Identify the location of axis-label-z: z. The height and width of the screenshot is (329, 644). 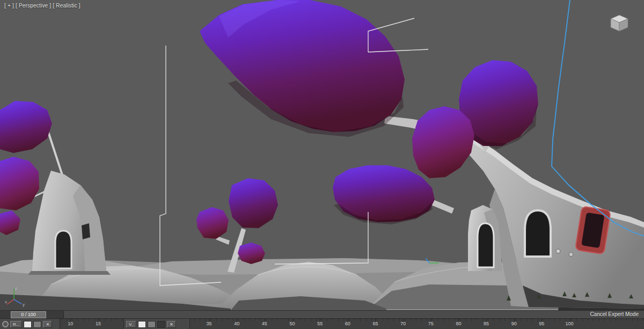
(16, 289).